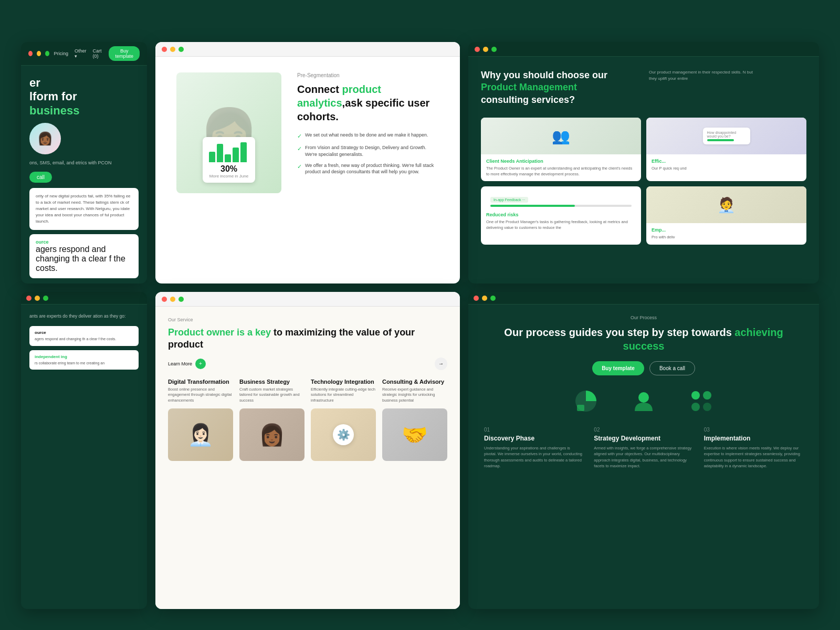 The width and height of the screenshot is (840, 630). Describe the element at coordinates (272, 382) in the screenshot. I see `service-title-2: Business Strategy` at that location.